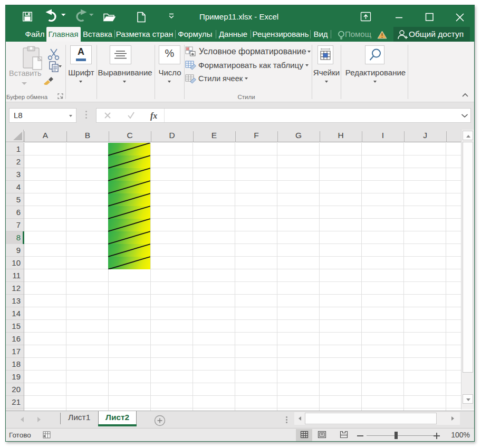 This screenshot has width=481, height=448. What do you see at coordinates (154, 116) in the screenshot?
I see `svg-text: fx` at bounding box center [154, 116].